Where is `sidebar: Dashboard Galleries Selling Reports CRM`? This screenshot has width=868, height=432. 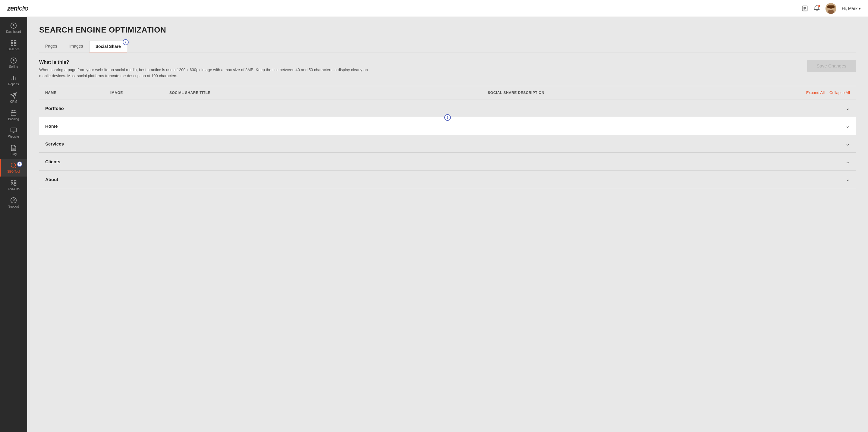
sidebar: Dashboard Galleries Selling Reports CRM is located at coordinates (13, 224).